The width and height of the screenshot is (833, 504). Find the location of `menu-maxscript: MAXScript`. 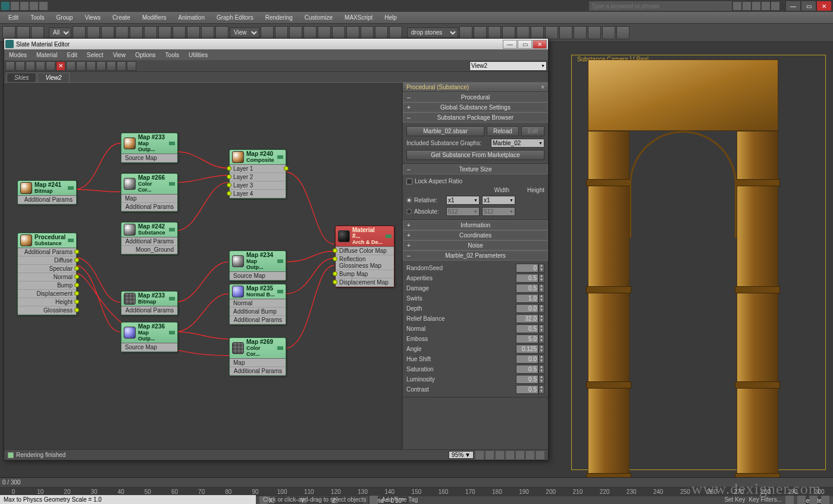

menu-maxscript: MAXScript is located at coordinates (358, 18).